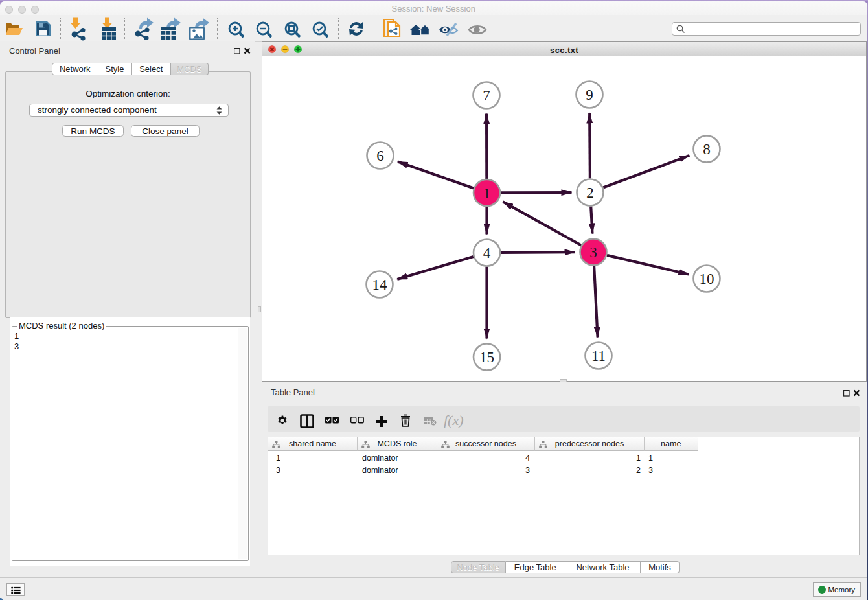 Image resolution: width=868 pixels, height=600 pixels. I want to click on svg-text: 11, so click(599, 356).